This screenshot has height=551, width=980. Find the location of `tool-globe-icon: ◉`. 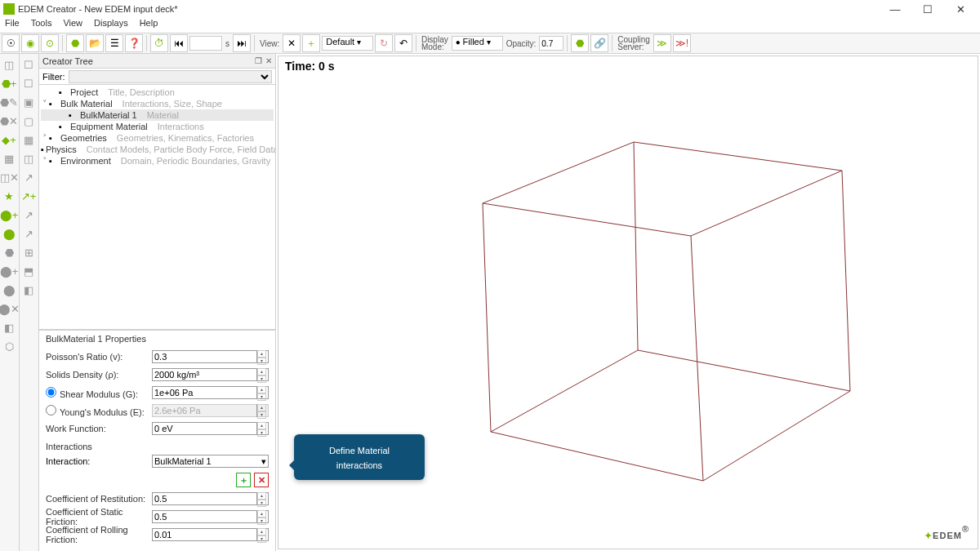

tool-globe-icon: ◉ is located at coordinates (30, 43).